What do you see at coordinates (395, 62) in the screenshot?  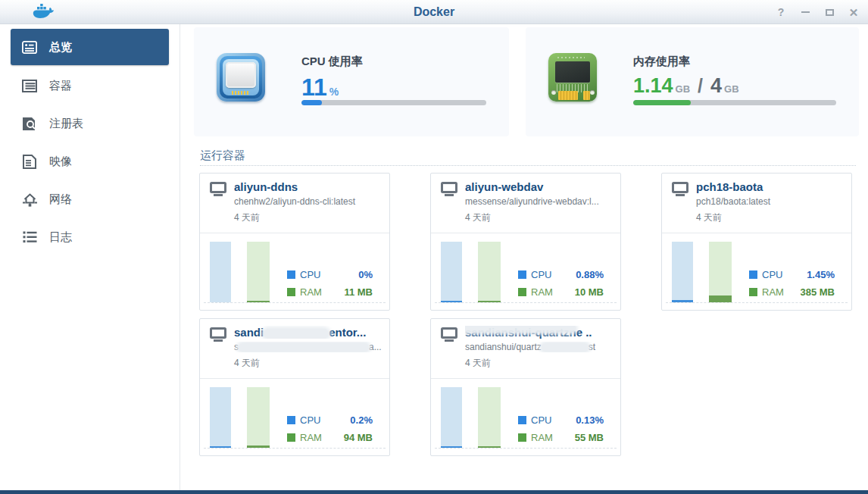 I see `cpu-usage-title: CPU 使用率` at bounding box center [395, 62].